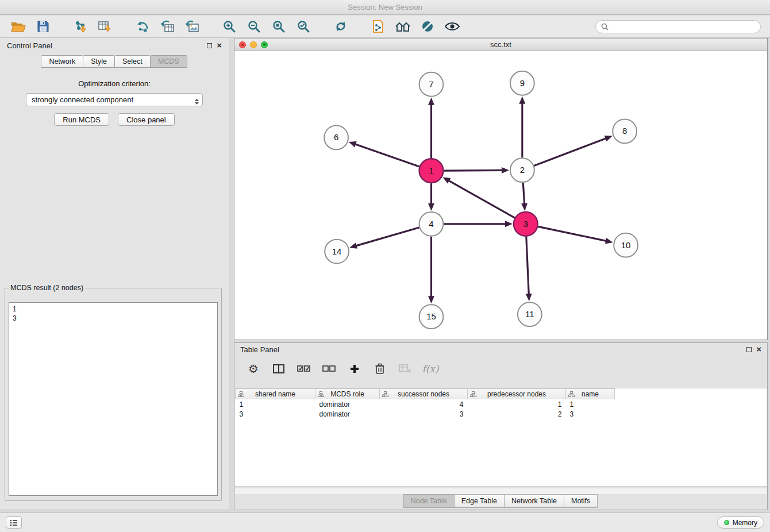 This screenshot has width=770, height=532. Describe the element at coordinates (534, 501) in the screenshot. I see `tab-network-table: Network Table` at that location.